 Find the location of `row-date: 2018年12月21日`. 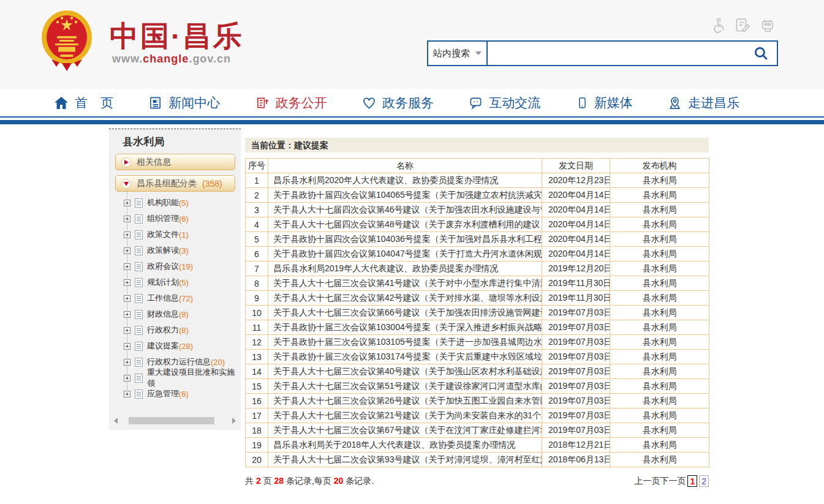

row-date: 2018年12月21日 is located at coordinates (576, 445).